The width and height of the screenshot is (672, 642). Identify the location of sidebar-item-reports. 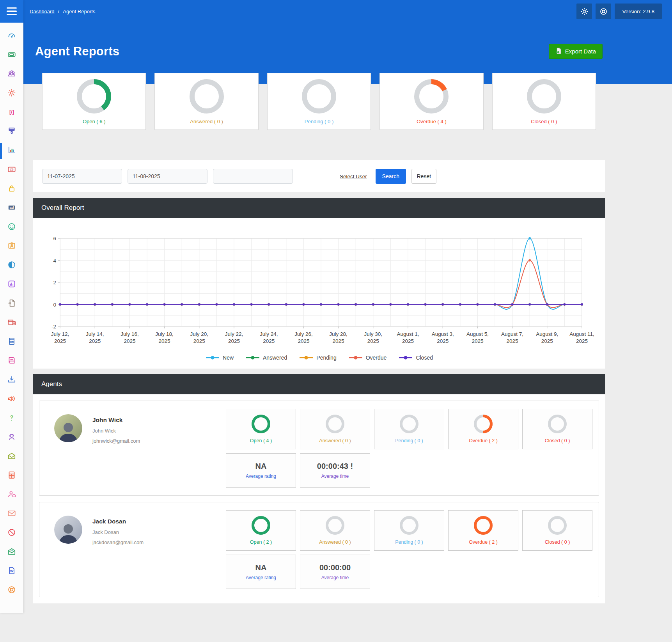
(12, 151).